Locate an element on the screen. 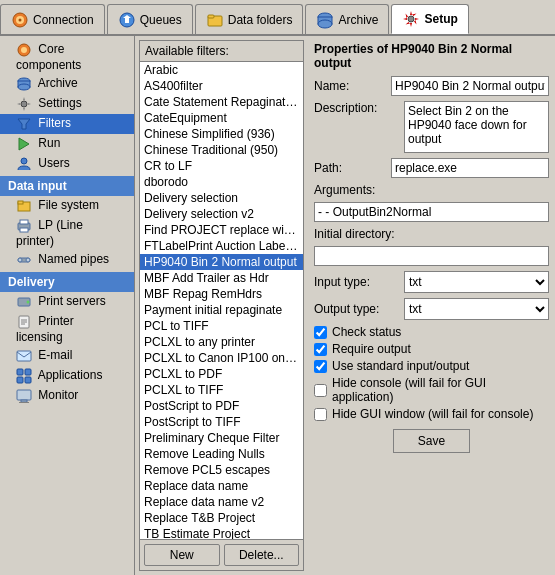  sidebar-item-core-components: Core components is located at coordinates (67, 57).